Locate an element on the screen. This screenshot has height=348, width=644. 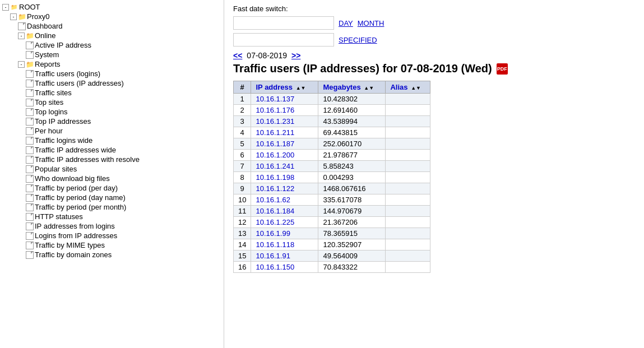
sidebar-link-13: Traffic by period (day name) is located at coordinates (80, 197).